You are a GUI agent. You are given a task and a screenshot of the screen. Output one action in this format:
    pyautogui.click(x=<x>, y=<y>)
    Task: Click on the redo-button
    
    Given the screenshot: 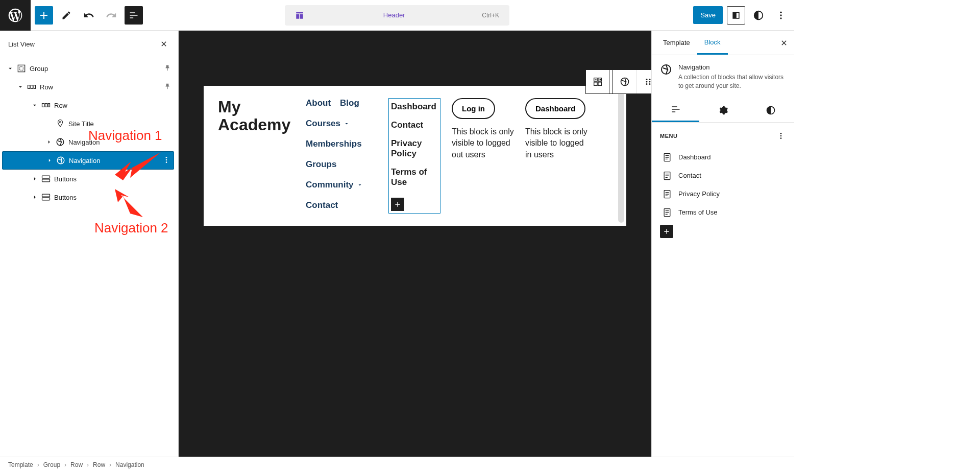 What is the action you would take?
    pyautogui.click(x=111, y=15)
    